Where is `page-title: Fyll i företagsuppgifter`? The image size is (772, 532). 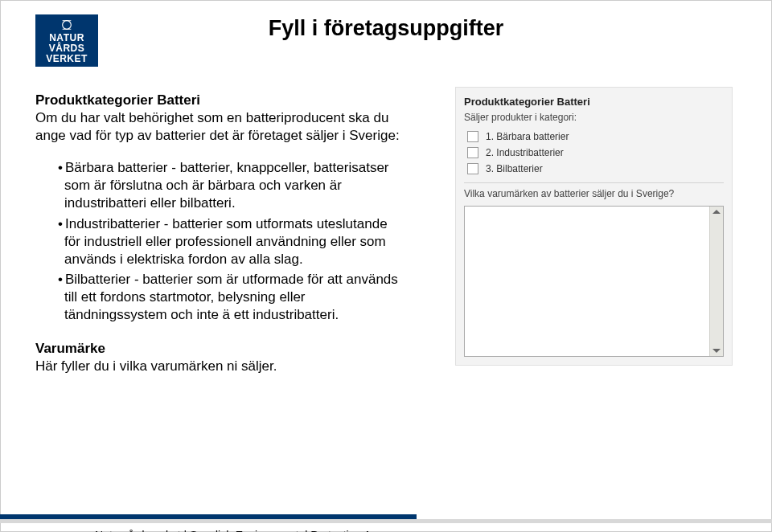 page-title: Fyll i företagsuppgifter is located at coordinates (386, 29).